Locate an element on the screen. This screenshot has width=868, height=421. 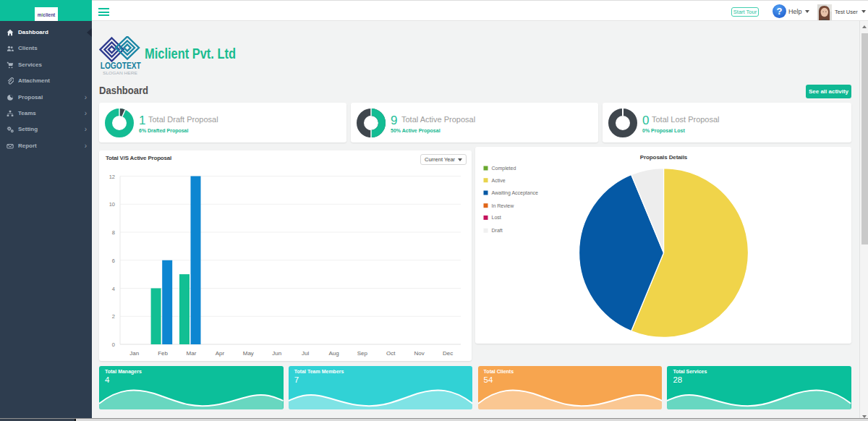
svg-text: Miclient Pvt. Ltd is located at coordinates (190, 54).